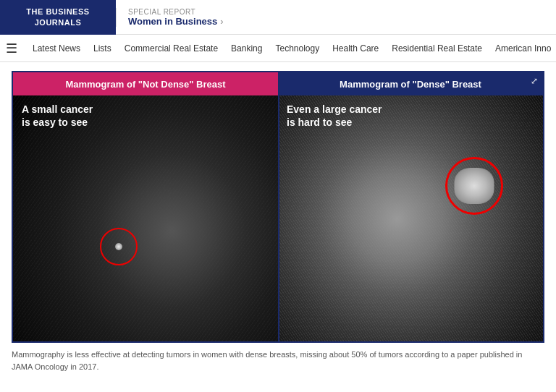 The image size is (556, 392). I want to click on hamburger-menu-icon: ☰, so click(12, 48).